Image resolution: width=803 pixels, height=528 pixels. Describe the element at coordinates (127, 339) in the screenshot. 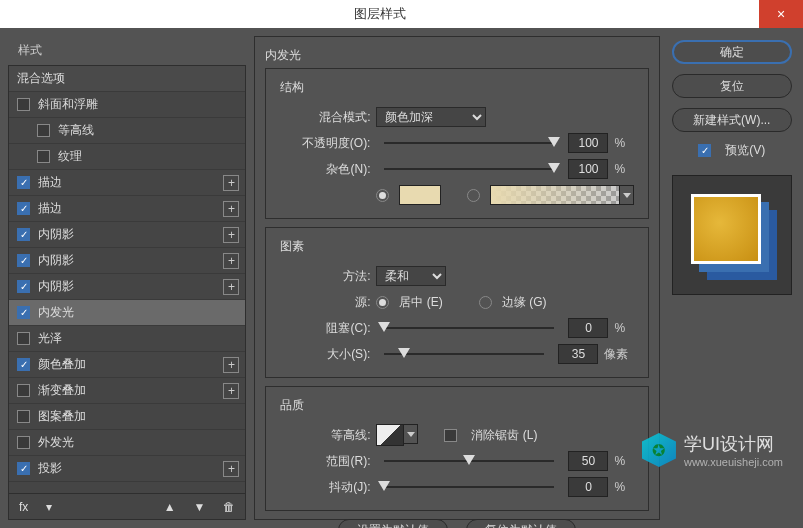

I see `style-row: 光泽` at that location.